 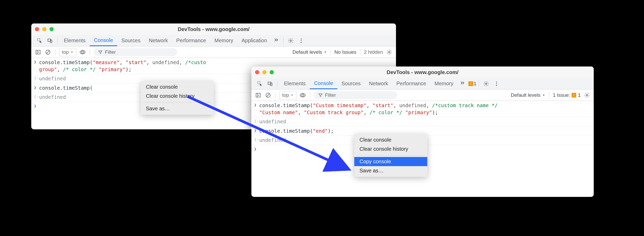 I want to click on console-input-row: ❯ console.timeStamp("Custom timestamp", …, so click(x=423, y=109).